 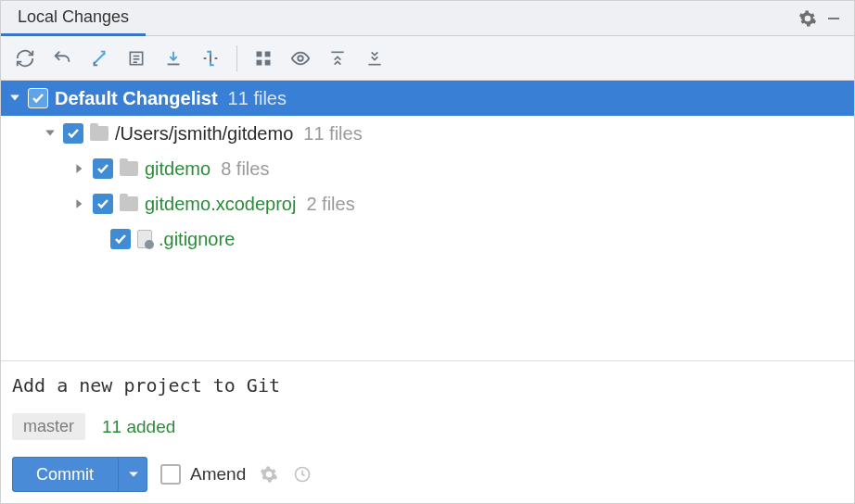 What do you see at coordinates (133, 474) in the screenshot?
I see `commit-dropdown-button` at bounding box center [133, 474].